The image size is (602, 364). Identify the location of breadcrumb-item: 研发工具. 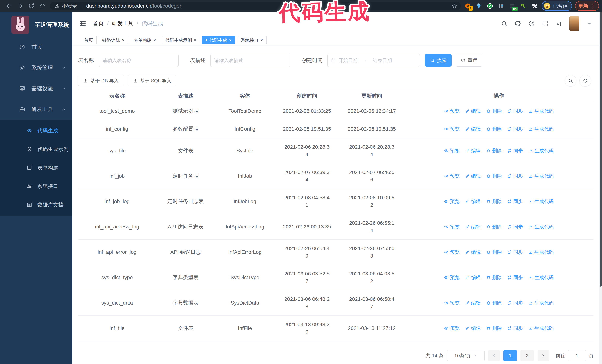
(123, 23).